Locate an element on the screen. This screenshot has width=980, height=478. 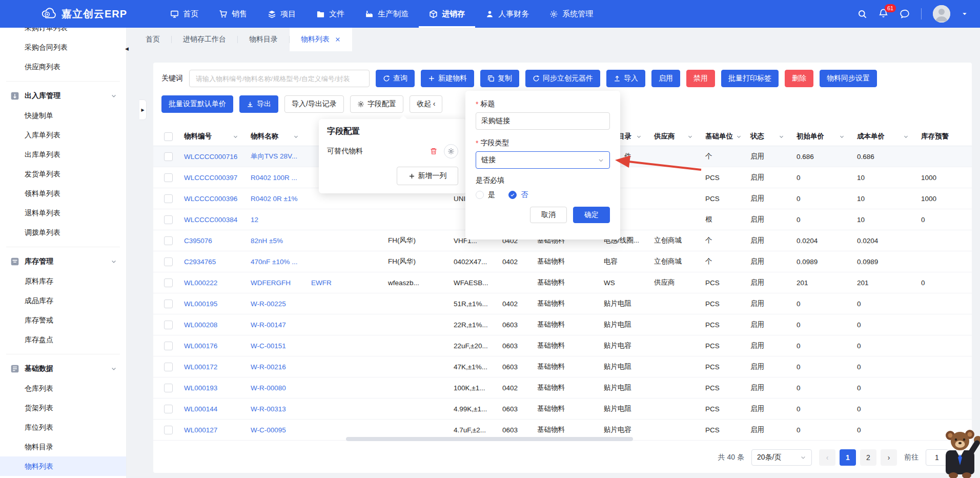
nav-item-sales: 销售 is located at coordinates (233, 14).